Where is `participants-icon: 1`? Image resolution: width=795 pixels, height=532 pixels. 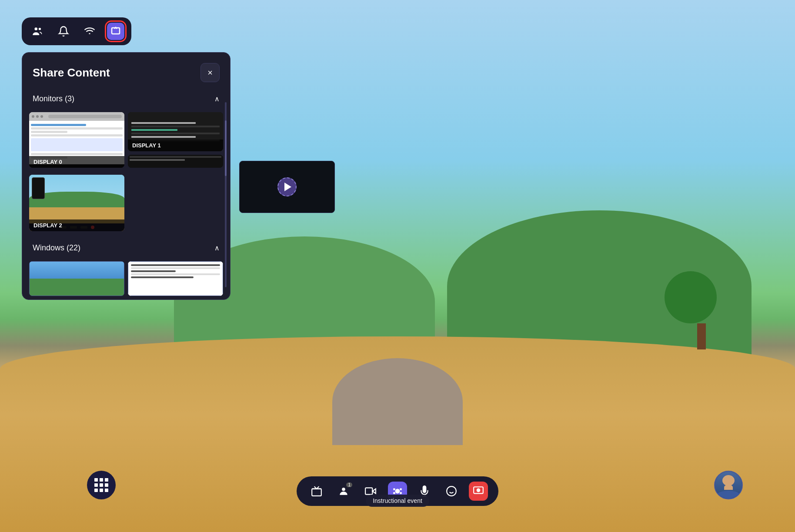 participants-icon: 1 is located at coordinates (344, 491).